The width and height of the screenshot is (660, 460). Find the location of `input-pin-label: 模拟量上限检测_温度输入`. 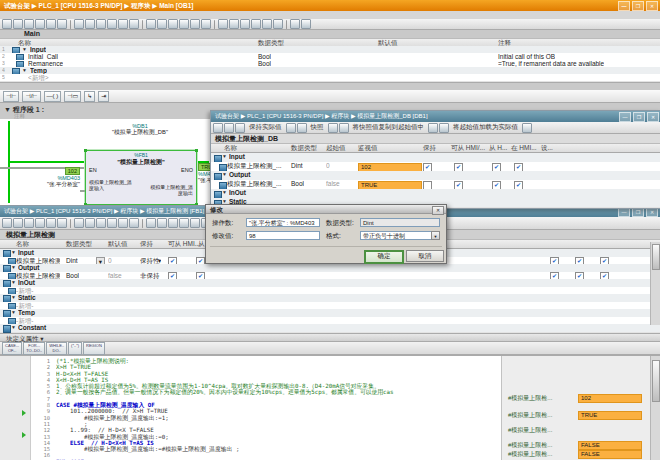

input-pin-label: 模拟量上限检测_温度输入 is located at coordinates (112, 186).